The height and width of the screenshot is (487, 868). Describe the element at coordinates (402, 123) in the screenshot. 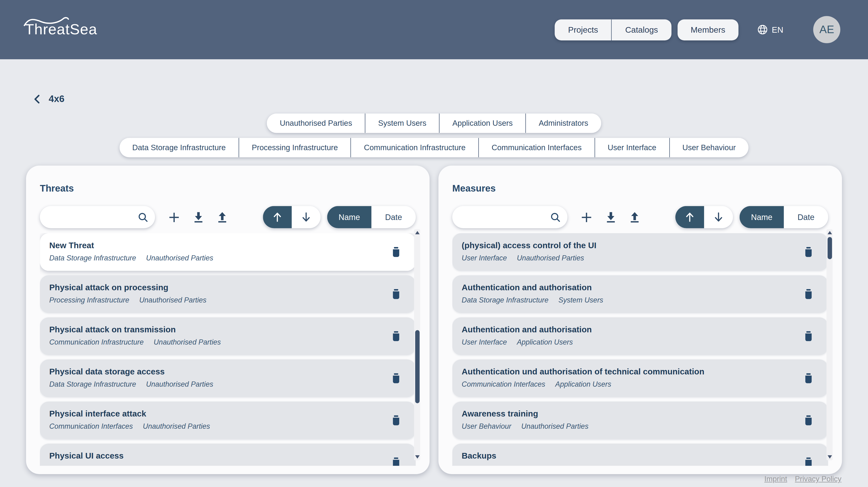

I see `filter-system-users: System Users` at that location.